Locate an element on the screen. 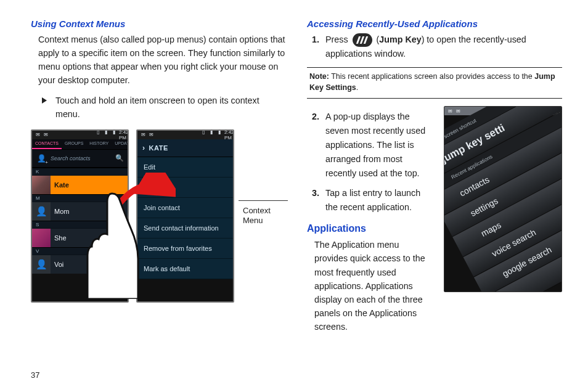  section-m: M is located at coordinates (80, 198).